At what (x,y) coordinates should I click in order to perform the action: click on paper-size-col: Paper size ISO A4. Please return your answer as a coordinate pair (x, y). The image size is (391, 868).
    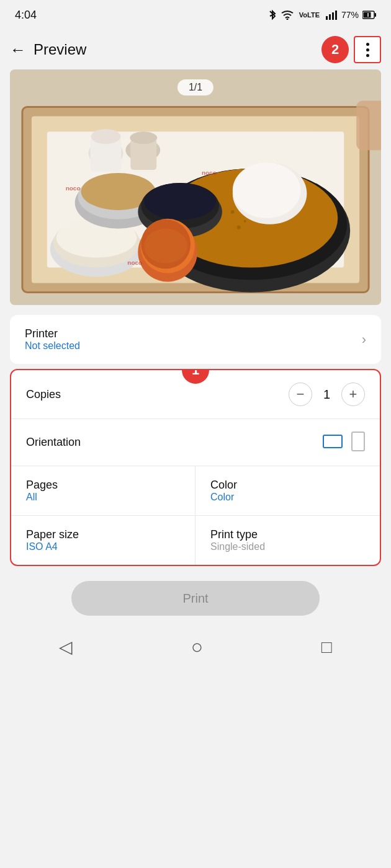
    Looking at the image, I should click on (103, 541).